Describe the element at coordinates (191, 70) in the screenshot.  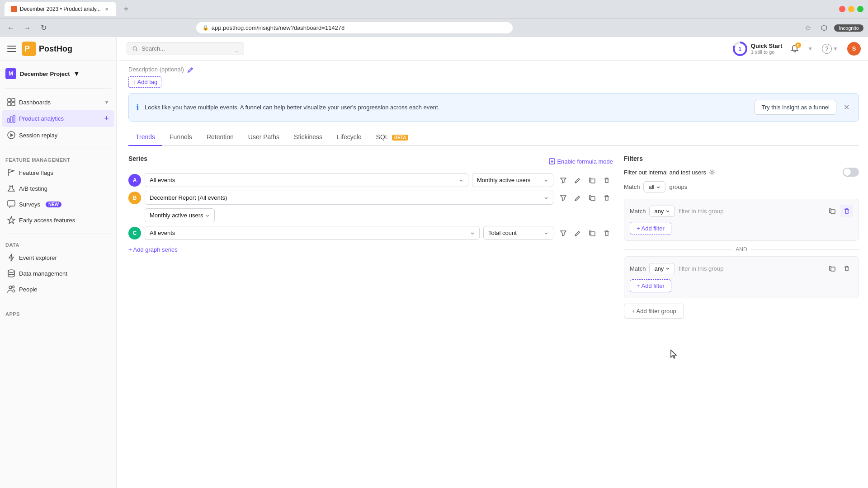
I see `edit-icon` at that location.